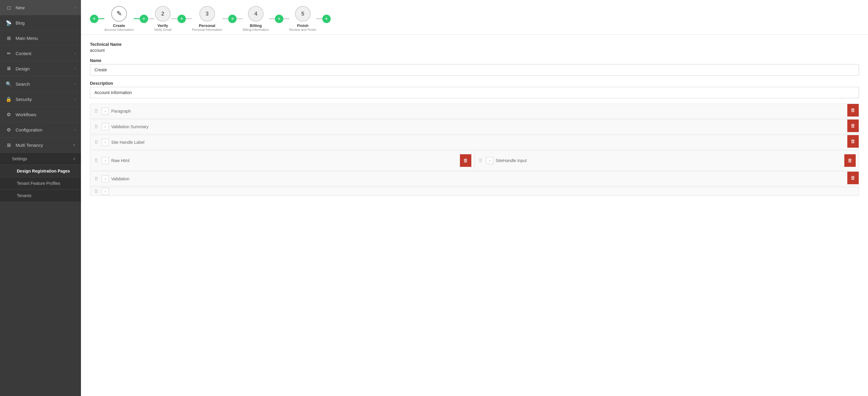 This screenshot has height=396, width=868. What do you see at coordinates (40, 7) in the screenshot?
I see `sidebar-item-new: ◻ New ›` at bounding box center [40, 7].